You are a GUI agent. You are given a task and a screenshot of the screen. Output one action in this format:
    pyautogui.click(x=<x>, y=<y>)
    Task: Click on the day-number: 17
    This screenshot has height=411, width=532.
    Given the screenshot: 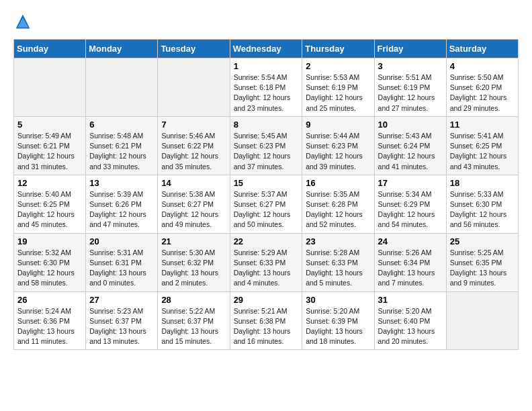 What is the action you would take?
    pyautogui.click(x=410, y=183)
    